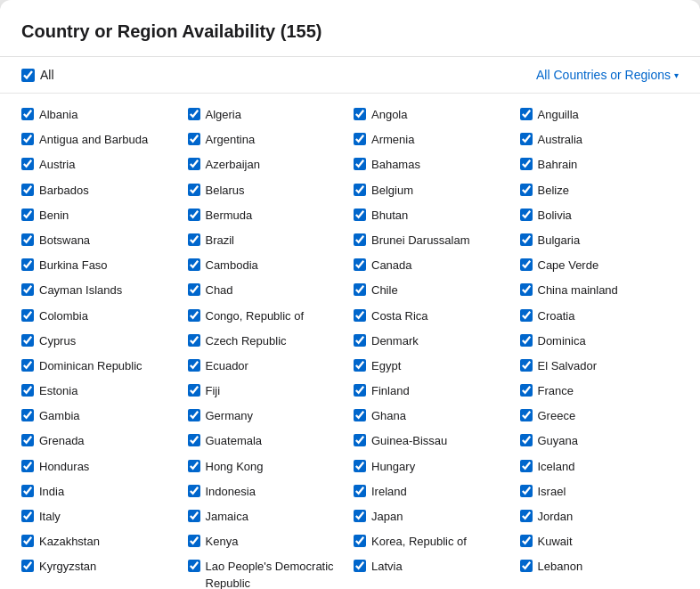 The width and height of the screenshot is (700, 589). Describe the element at coordinates (267, 191) in the screenshot. I see `list-item: Belarus` at that location.